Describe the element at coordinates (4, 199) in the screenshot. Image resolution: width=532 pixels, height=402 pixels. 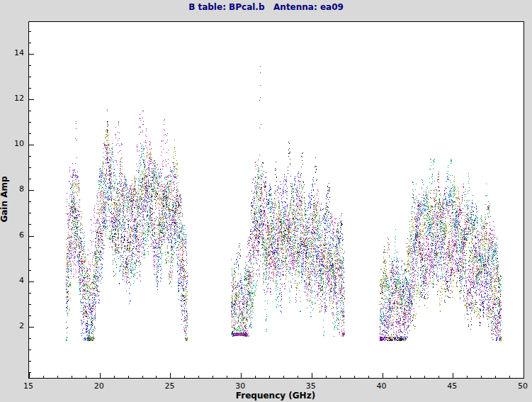
I see `y-axis-label: Gain Amp` at that location.